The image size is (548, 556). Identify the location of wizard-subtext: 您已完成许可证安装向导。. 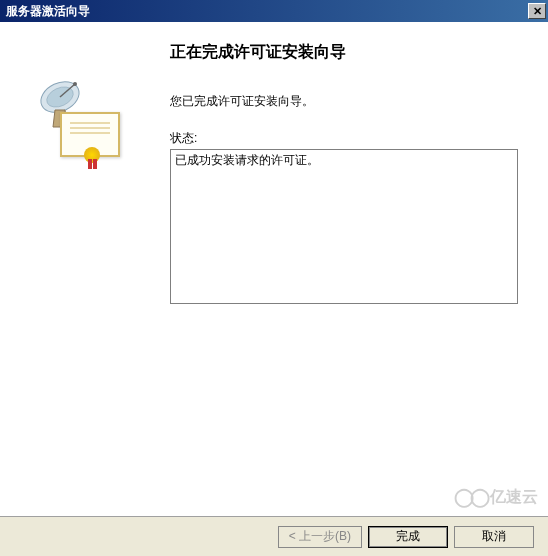
(344, 102).